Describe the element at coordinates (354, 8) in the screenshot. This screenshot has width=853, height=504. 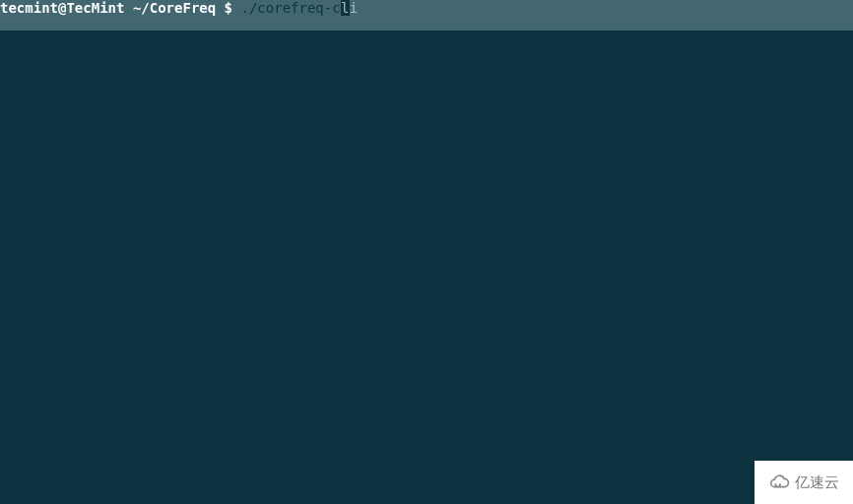
I see `autosuggestion-tail: i` at that location.